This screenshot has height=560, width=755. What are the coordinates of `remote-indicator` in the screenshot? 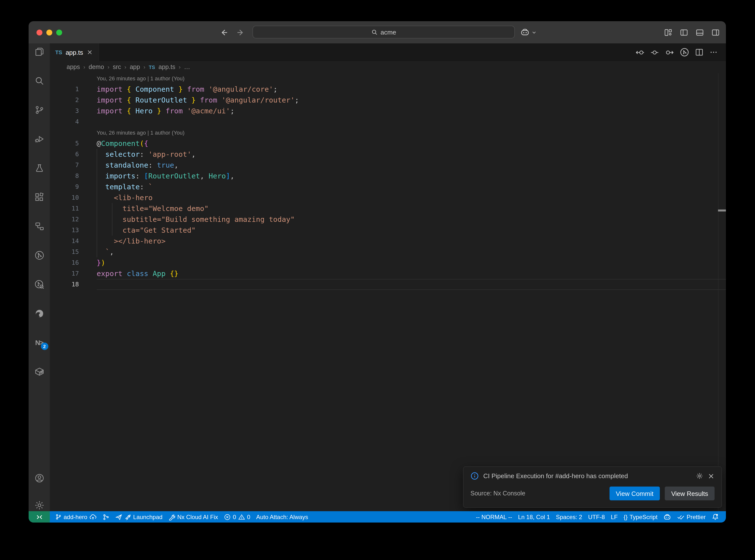 It's located at (39, 517).